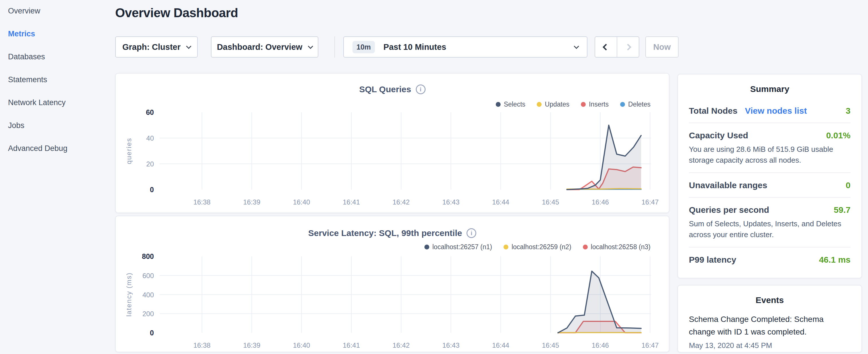  I want to click on y-tick-label: 400, so click(148, 295).